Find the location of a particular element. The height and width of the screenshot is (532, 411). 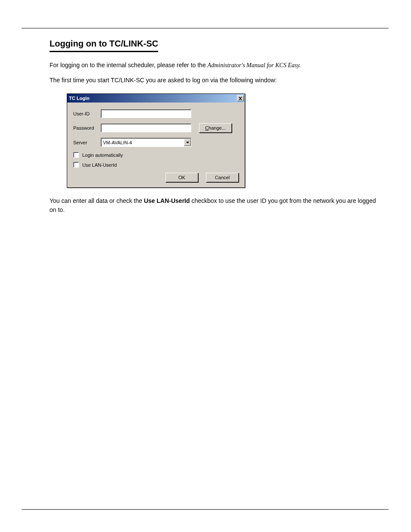

header-rule is located at coordinates (205, 28).